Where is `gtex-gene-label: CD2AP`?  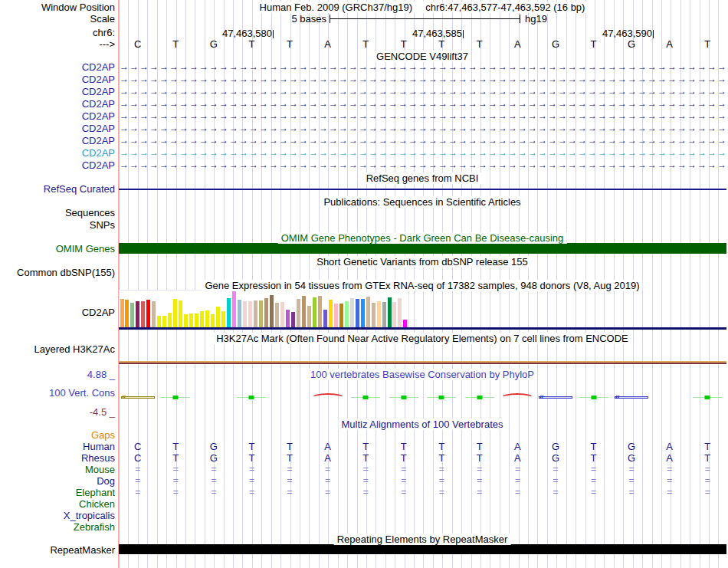 gtex-gene-label: CD2AP is located at coordinates (98, 313).